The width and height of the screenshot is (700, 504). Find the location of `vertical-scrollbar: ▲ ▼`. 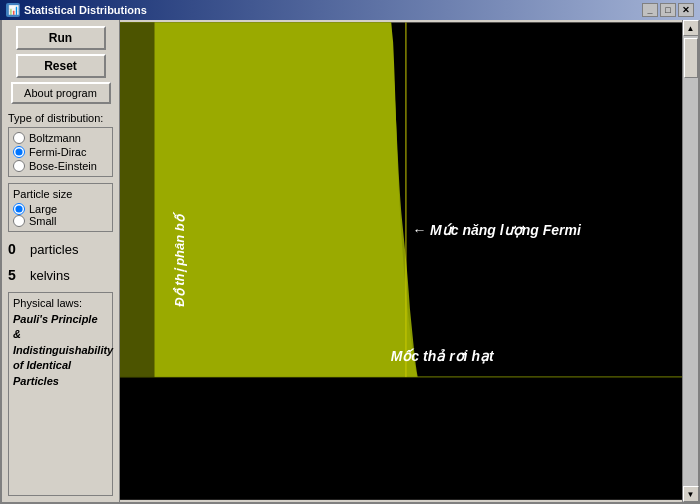

vertical-scrollbar: ▲ ▼ is located at coordinates (690, 261).